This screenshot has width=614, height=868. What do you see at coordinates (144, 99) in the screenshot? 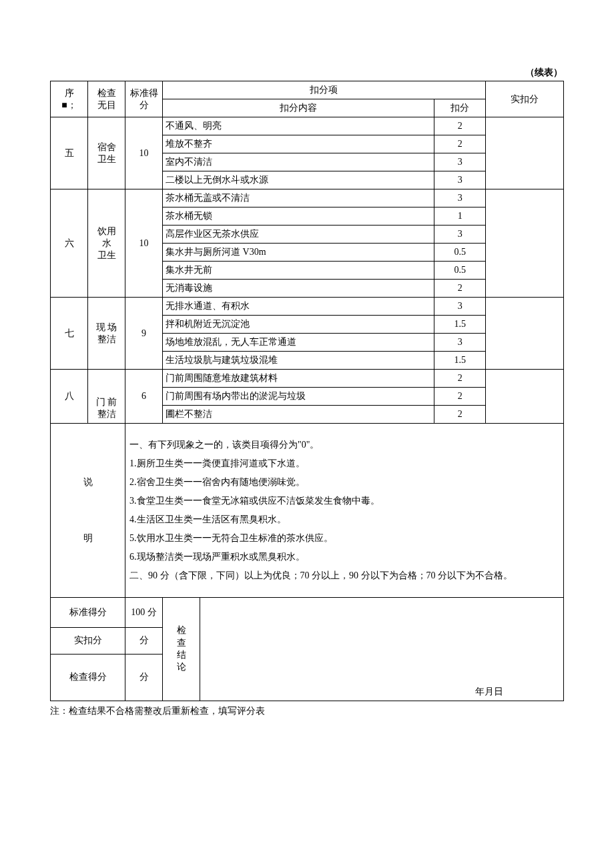
I see `header-std-score: 标准得 分` at bounding box center [144, 99].